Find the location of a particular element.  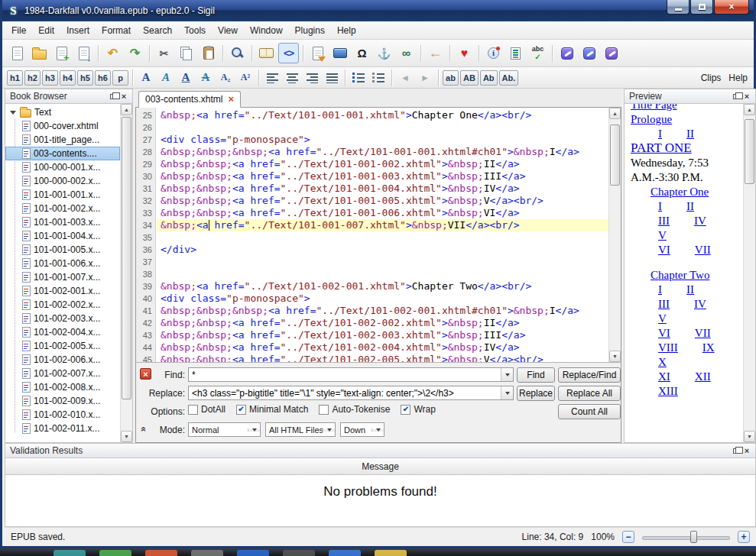

file-item: 100-000-001.x... is located at coordinates (63, 167).